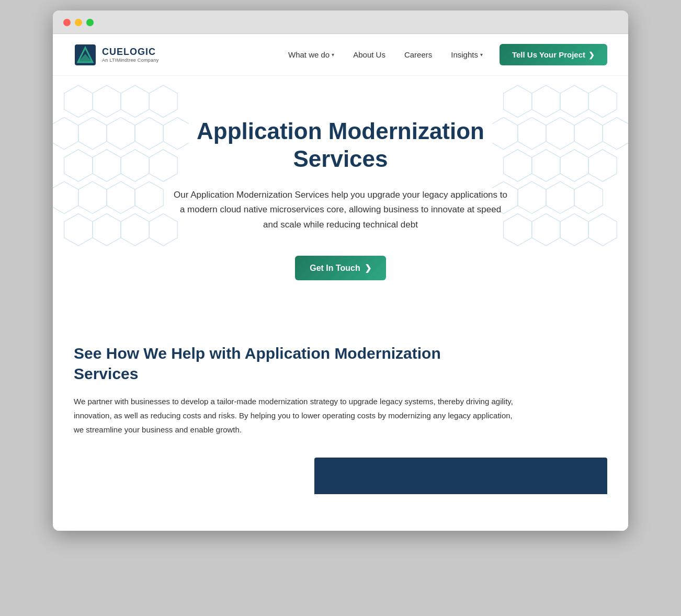 The image size is (681, 616). Describe the element at coordinates (121, 193) in the screenshot. I see `hex-pattern-left` at that location.